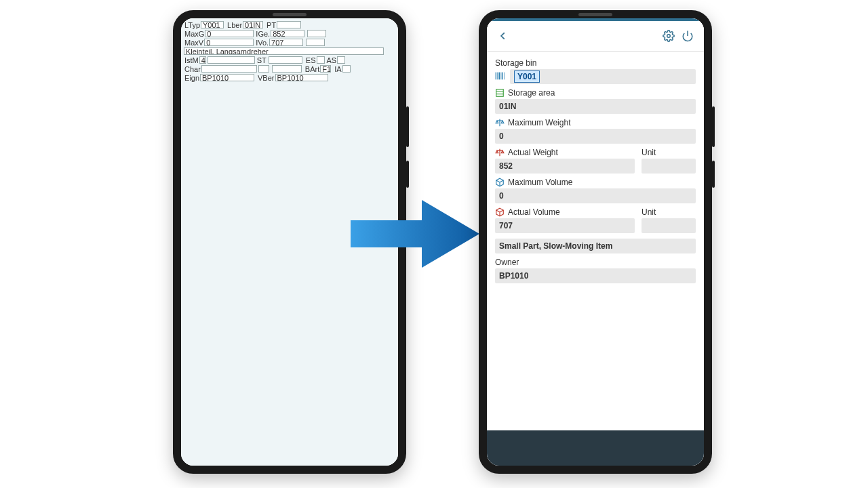  What do you see at coordinates (527, 77) in the screenshot?
I see `storage-bin-value: Y001` at bounding box center [527, 77].